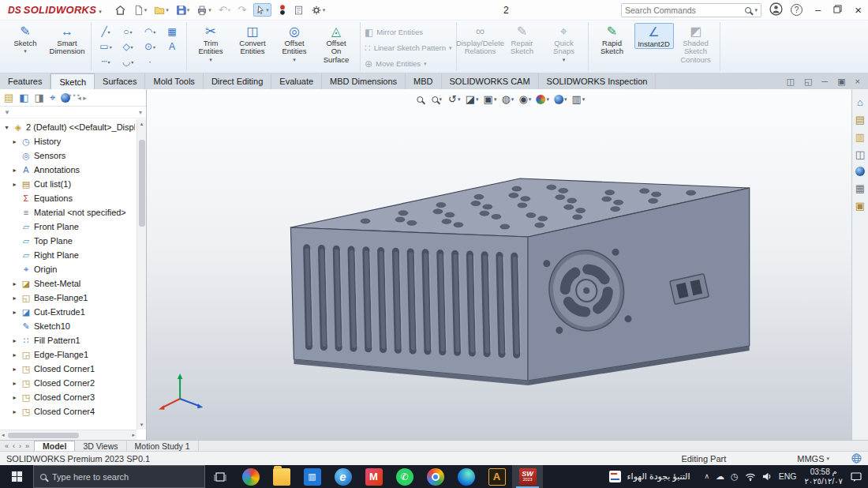 The height and width of the screenshot is (488, 868). Describe the element at coordinates (491, 99) in the screenshot. I see `view-orientation-button: ▣▾` at that location.